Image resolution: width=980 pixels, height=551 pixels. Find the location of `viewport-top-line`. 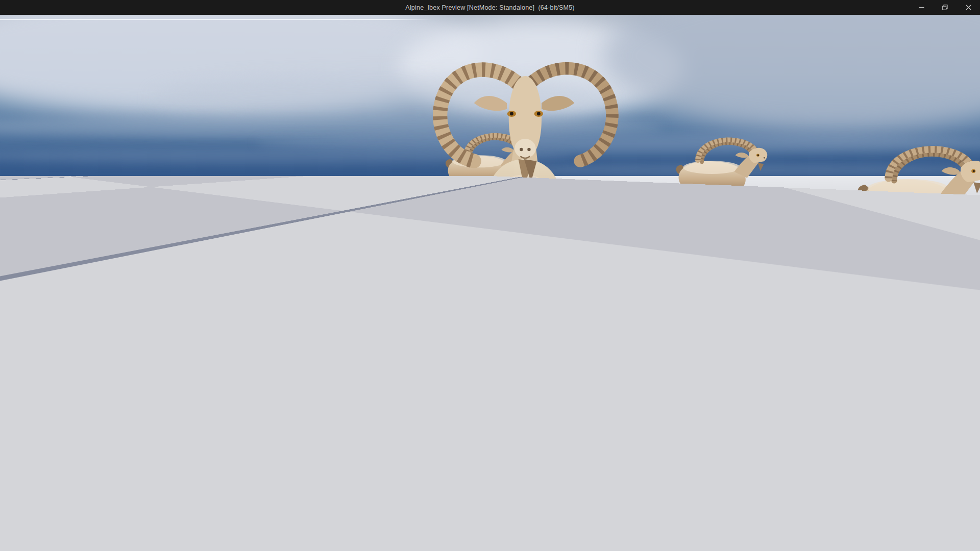

viewport-top-line is located at coordinates (216, 19).